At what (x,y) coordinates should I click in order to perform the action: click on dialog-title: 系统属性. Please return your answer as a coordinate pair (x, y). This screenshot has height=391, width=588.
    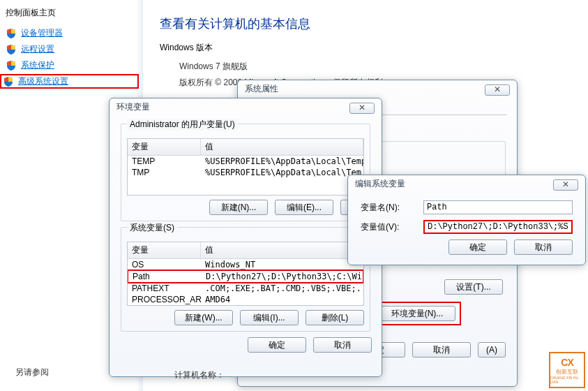
    Looking at the image, I should click on (377, 88).